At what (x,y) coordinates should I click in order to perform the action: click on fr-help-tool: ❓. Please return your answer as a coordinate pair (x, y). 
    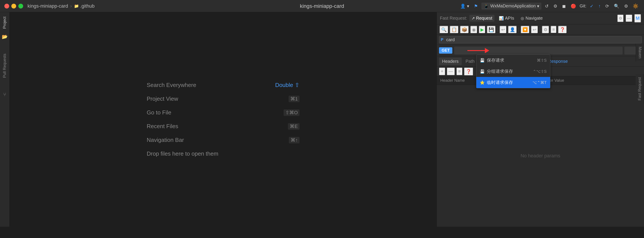
    Looking at the image, I should click on (562, 30).